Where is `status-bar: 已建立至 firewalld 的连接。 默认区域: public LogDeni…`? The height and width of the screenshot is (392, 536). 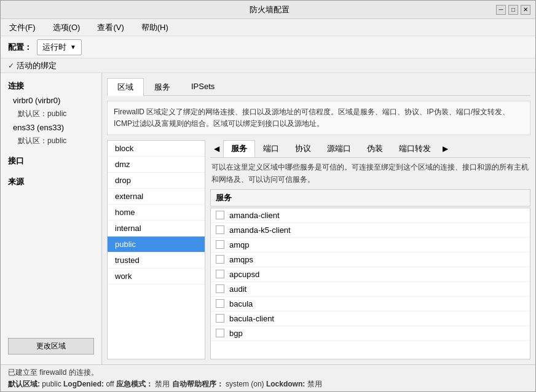
status-bar: 已建立至 firewalld 的连接。 默认区域: public LogDeni… is located at coordinates (268, 378).